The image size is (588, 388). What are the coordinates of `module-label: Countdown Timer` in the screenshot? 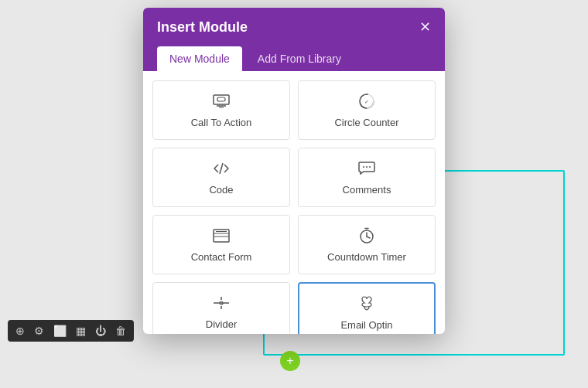 It's located at (367, 257).